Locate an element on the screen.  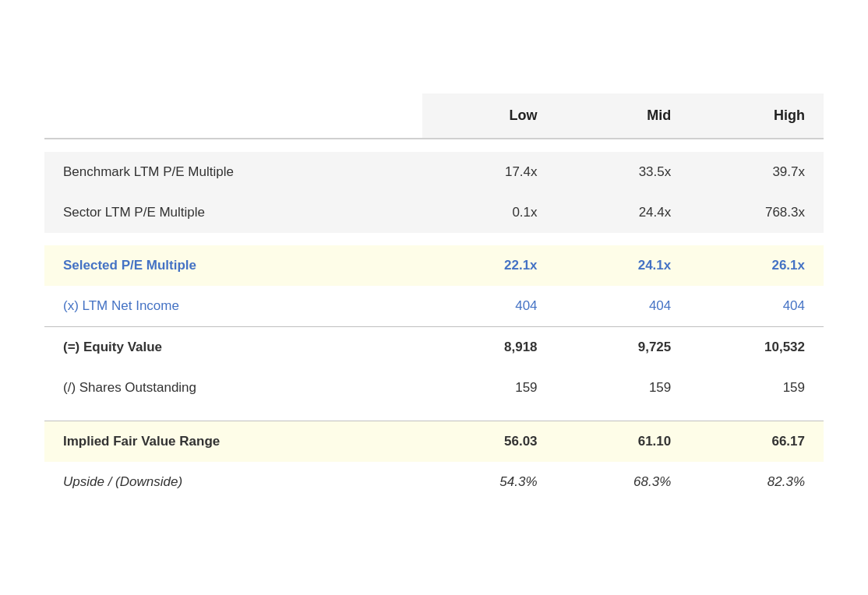
row-low-equity-value: 8,918 is located at coordinates (489, 347).